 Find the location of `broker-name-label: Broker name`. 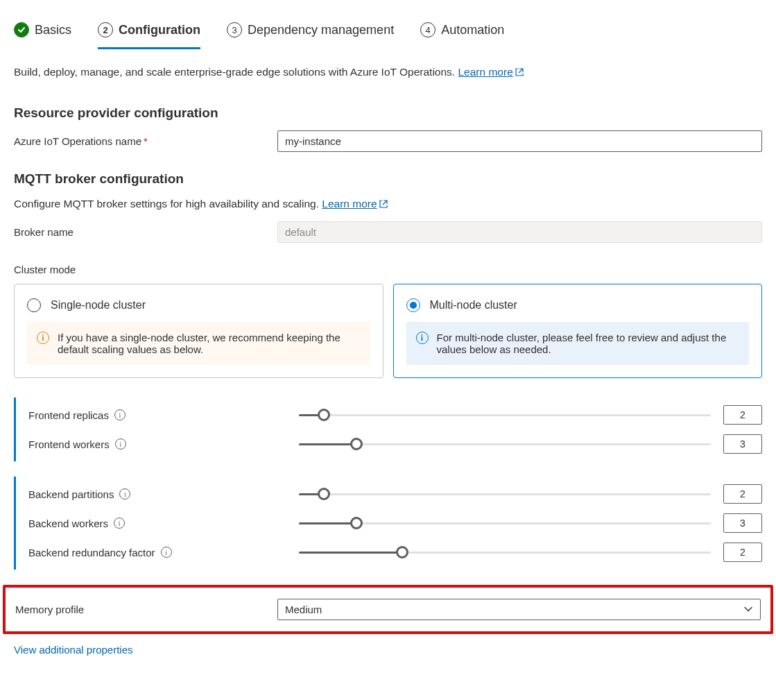

broker-name-label: Broker name is located at coordinates (146, 232).